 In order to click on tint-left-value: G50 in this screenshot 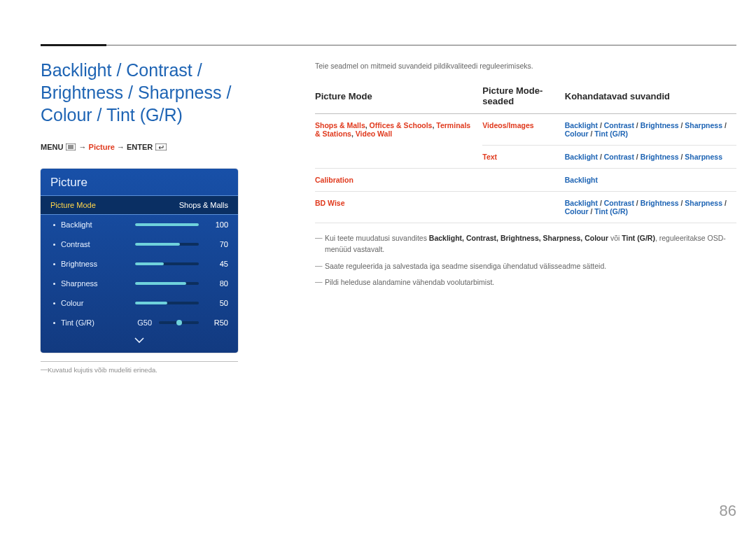, I will do `click(143, 323)`.